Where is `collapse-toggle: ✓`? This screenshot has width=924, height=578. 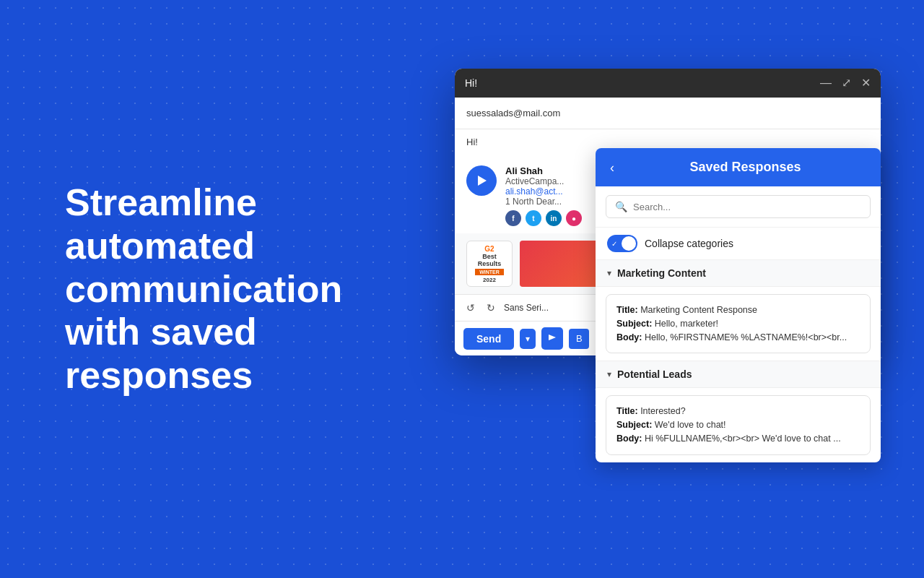 collapse-toggle: ✓ is located at coordinates (622, 243).